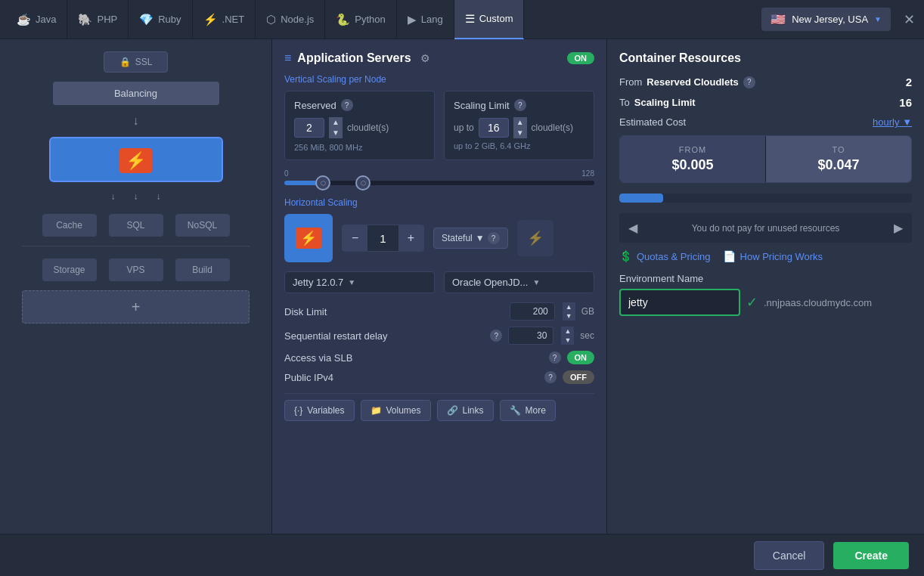 Image resolution: width=924 pixels, height=576 pixels. What do you see at coordinates (567, 340) in the screenshot?
I see `restart-decrement: ▼` at bounding box center [567, 340].